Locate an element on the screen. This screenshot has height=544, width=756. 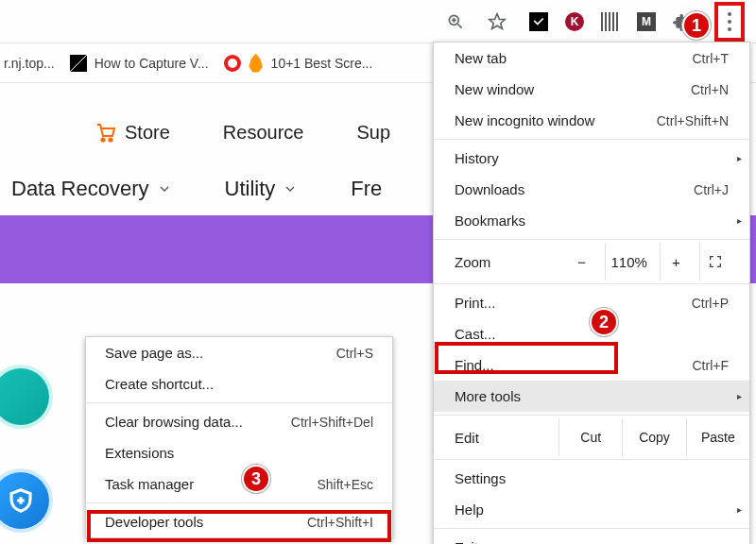
menu-settings: Settings is located at coordinates (592, 478).